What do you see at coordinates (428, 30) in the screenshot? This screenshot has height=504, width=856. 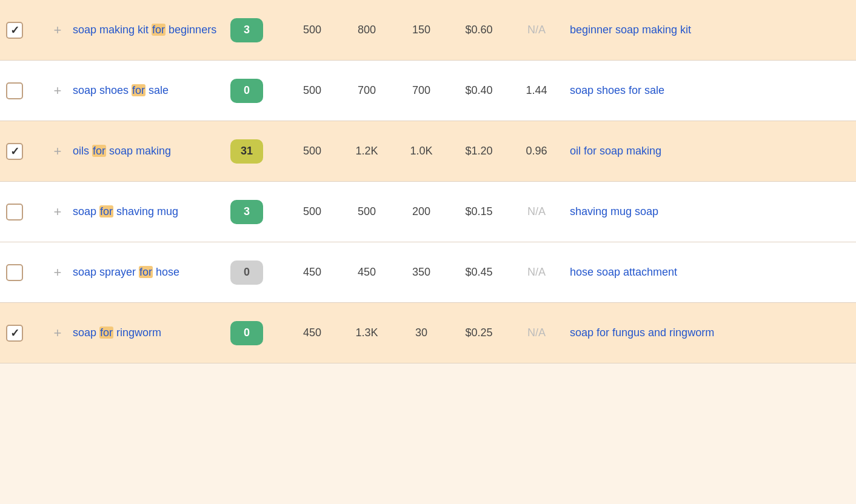 I see `table-row: +soap making kit for beginners3500800150…` at bounding box center [428, 30].